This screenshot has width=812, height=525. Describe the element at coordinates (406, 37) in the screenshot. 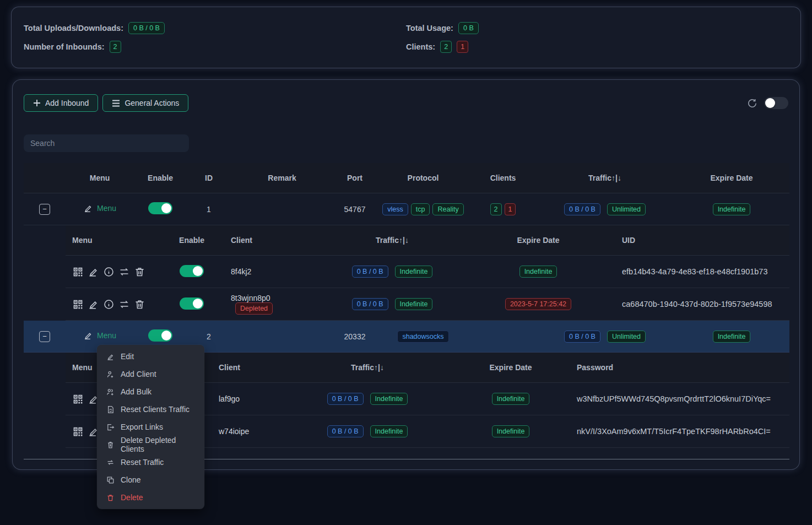

I see `stats-panel: Total Uploads/Downloads: 0 B / 0 B Numbe…` at that location.